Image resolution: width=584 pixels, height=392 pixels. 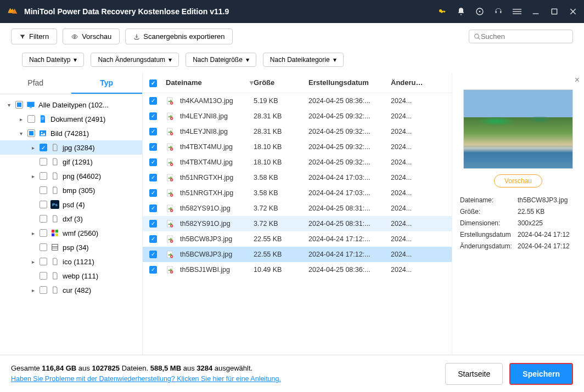 What do you see at coordinates (71, 119) in the screenshot?
I see `tree-node: ▸Dokument (2491)` at bounding box center [71, 119].